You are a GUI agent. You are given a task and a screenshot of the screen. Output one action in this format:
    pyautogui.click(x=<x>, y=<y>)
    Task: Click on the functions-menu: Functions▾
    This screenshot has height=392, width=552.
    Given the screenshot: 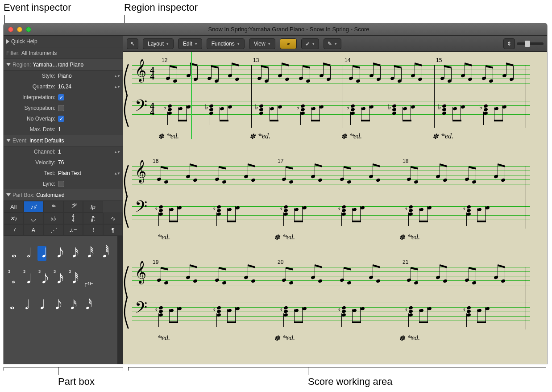 What is the action you would take?
    pyautogui.click(x=226, y=44)
    